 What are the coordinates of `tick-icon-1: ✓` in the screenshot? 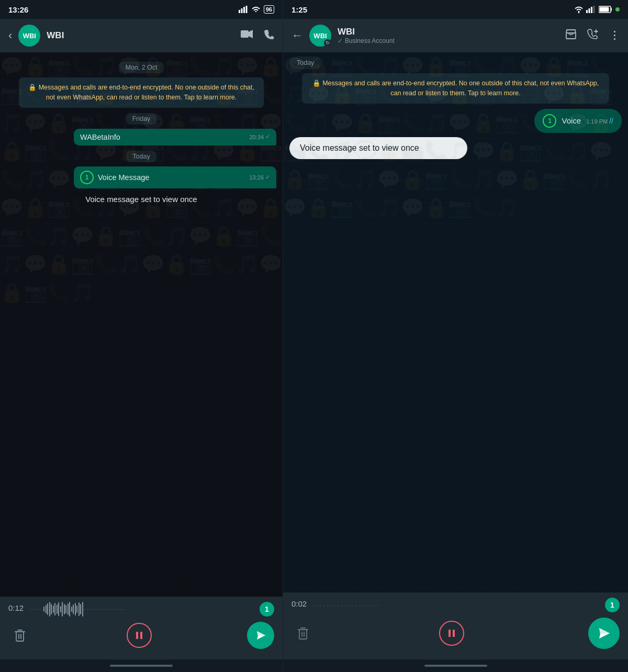 It's located at (268, 137).